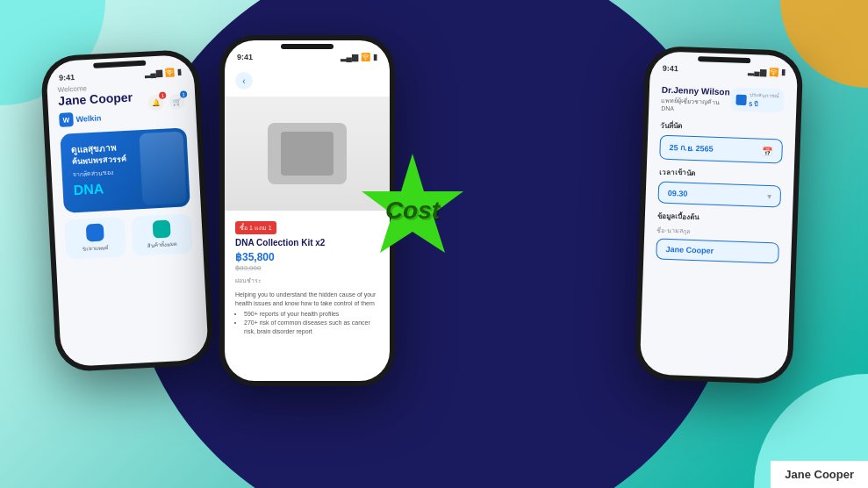 The width and height of the screenshot is (868, 488). Describe the element at coordinates (244, 81) in the screenshot. I see `back-button: ‹` at that location.